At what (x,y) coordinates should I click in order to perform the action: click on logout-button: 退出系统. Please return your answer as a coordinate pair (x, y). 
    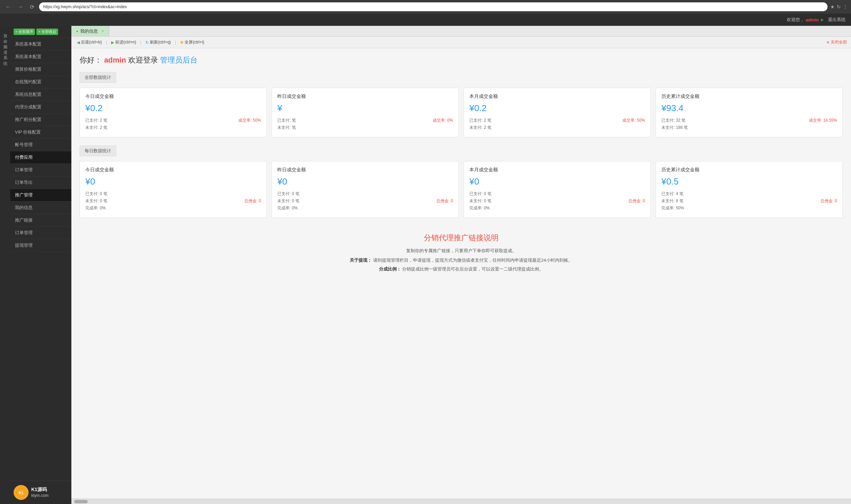
    Looking at the image, I should click on (837, 20).